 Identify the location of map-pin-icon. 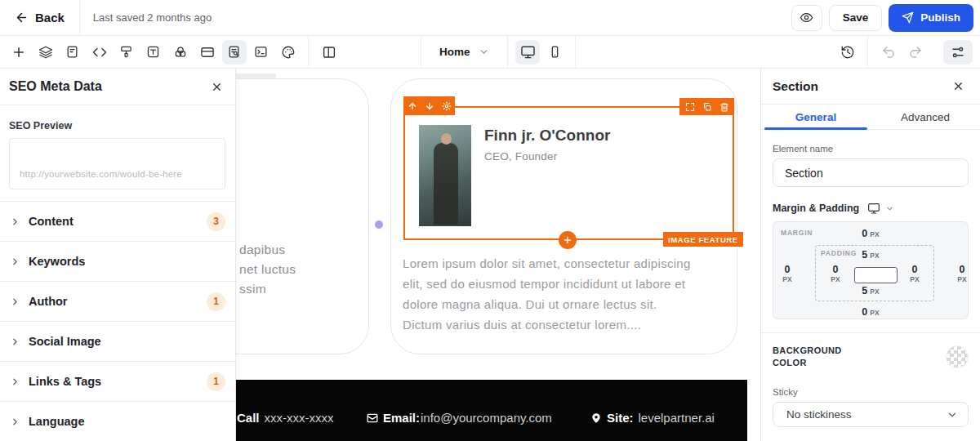
(596, 418).